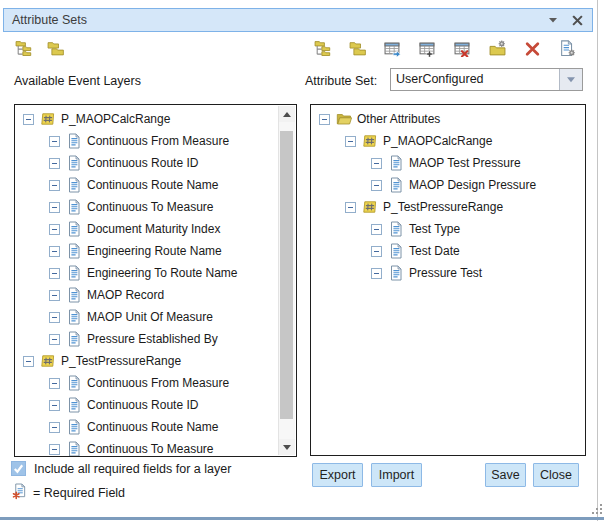 This screenshot has width=604, height=521. What do you see at coordinates (448, 251) in the screenshot?
I see `tree-item: Test Date` at bounding box center [448, 251].